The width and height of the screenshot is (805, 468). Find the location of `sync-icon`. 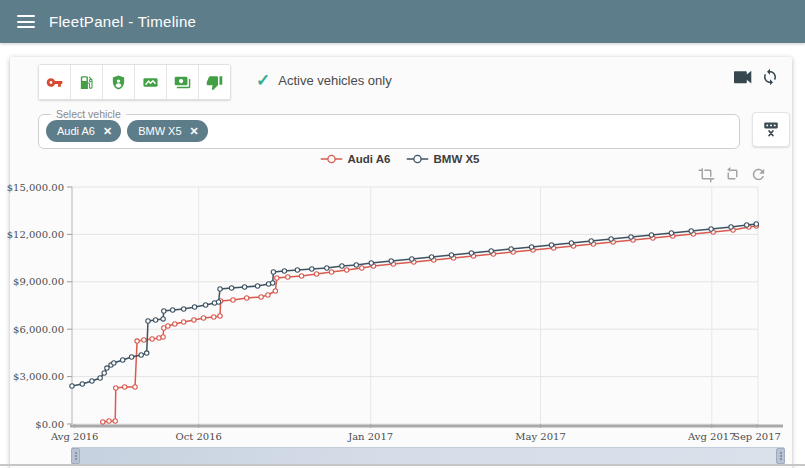

sync-icon is located at coordinates (770, 77).